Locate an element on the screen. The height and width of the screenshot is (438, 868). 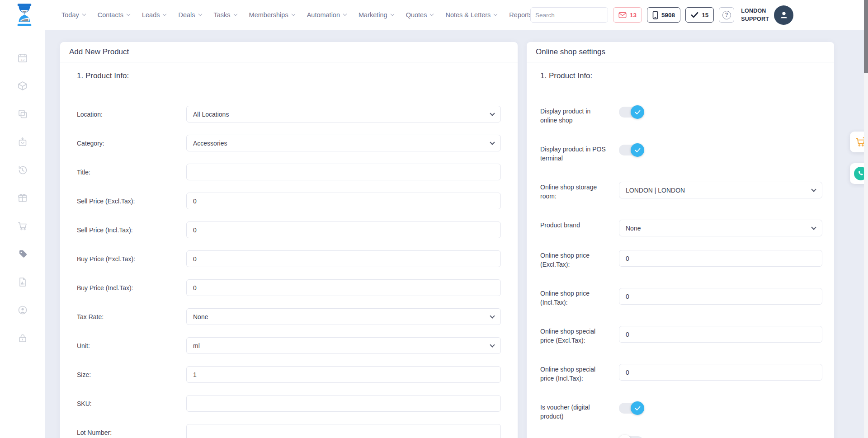
size-input is located at coordinates (344, 374).